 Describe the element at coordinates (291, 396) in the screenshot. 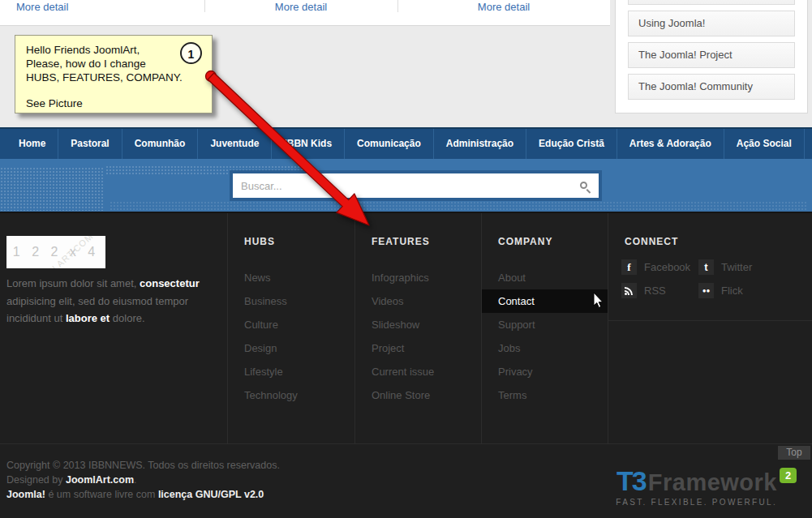

I see `footer-link-technology: Technology` at that location.